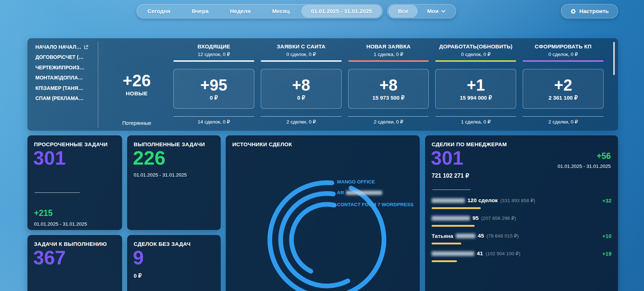  What do you see at coordinates (66, 98) in the screenshot?
I see `stage-item: СПАМ (РЕКЛАМА…` at bounding box center [66, 98].